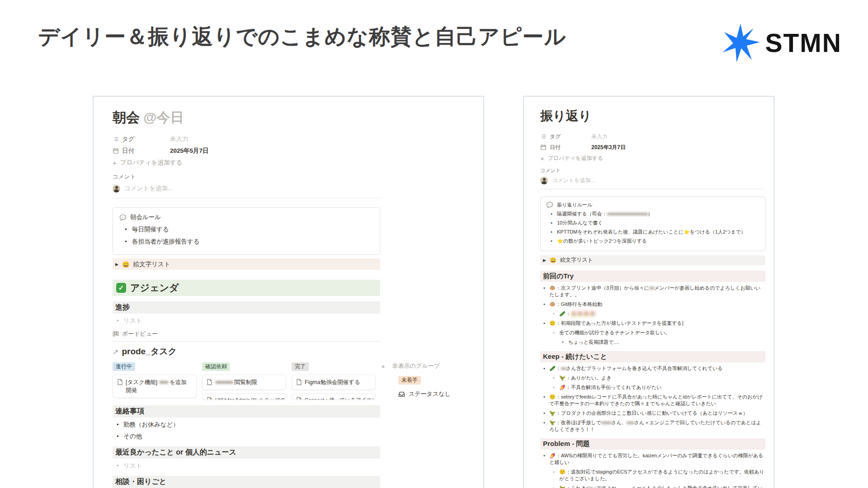  Describe the element at coordinates (609, 147) in the screenshot. I see `date-value: 2025年3月7日` at that location.